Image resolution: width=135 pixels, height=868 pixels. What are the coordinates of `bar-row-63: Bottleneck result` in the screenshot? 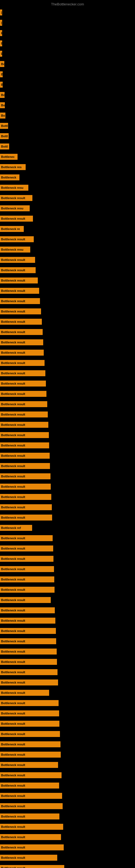 It's located at (29, 662).